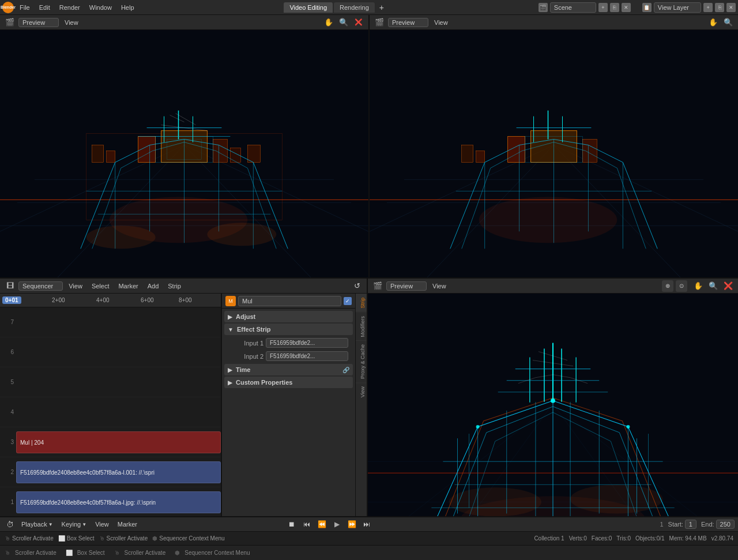 The height and width of the screenshot is (560, 738). I want to click on strip-blue-1: F516959bdfde2408eb8ee4c0bf57f8a6a-l.001:…, so click(119, 472).